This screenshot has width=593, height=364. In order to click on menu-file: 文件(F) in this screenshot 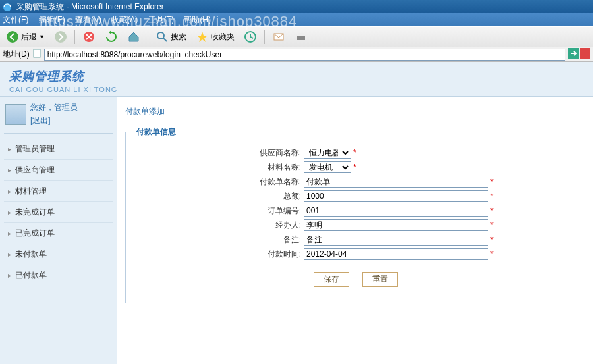, I will do `click(16, 20)`.